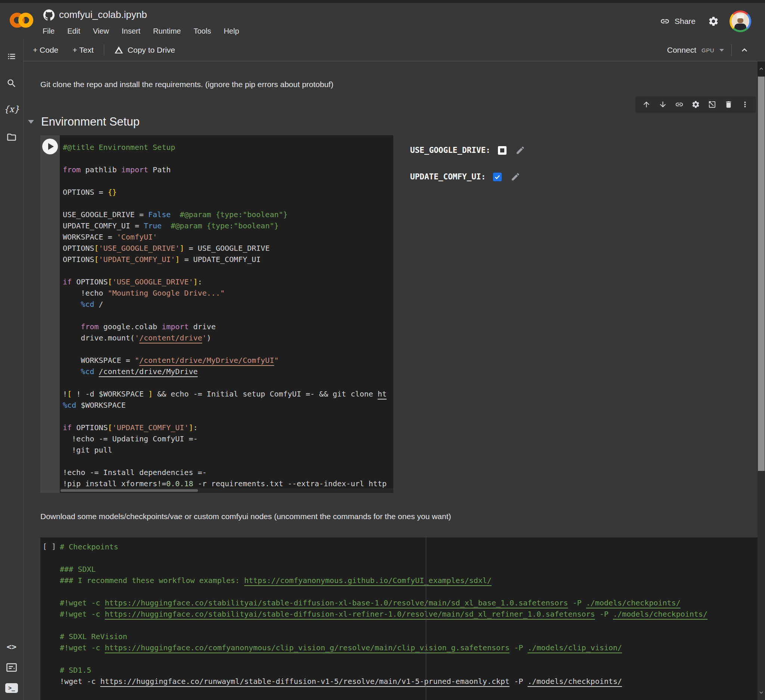 The image size is (765, 700). What do you see at coordinates (90, 122) in the screenshot?
I see `section-title: Environment Setup` at bounding box center [90, 122].